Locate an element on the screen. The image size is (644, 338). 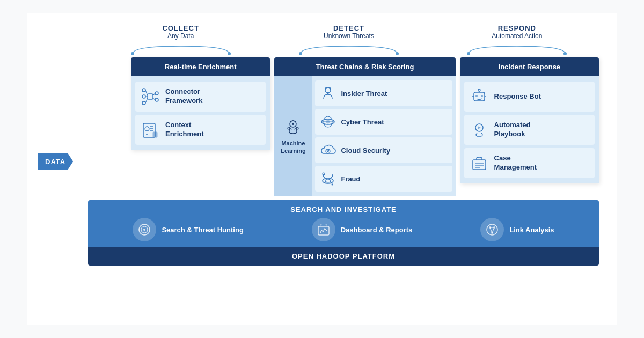
search-title: SEARCH AND INVESTIGATE is located at coordinates (343, 209).